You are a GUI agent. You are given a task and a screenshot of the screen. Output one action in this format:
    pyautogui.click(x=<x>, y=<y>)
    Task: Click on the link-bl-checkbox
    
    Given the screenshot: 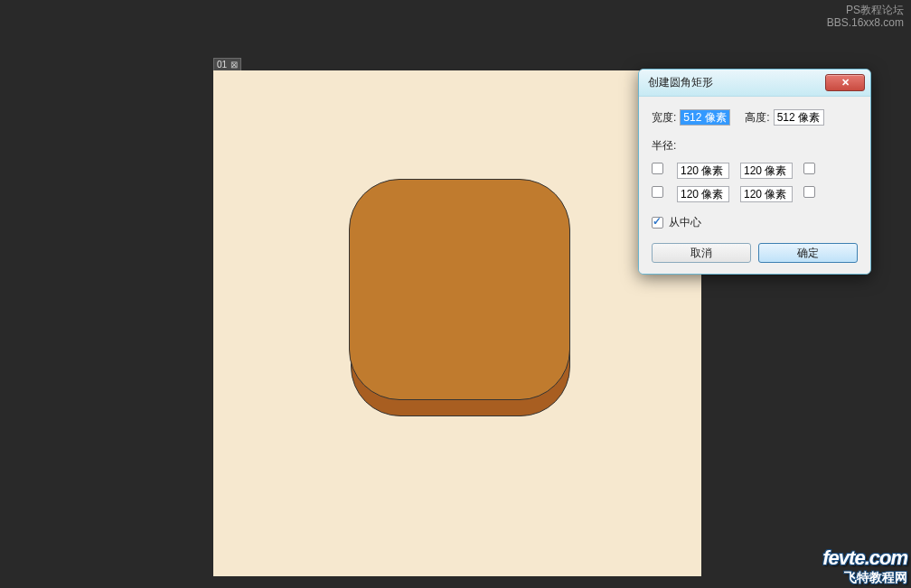 What is the action you would take?
    pyautogui.click(x=658, y=191)
    